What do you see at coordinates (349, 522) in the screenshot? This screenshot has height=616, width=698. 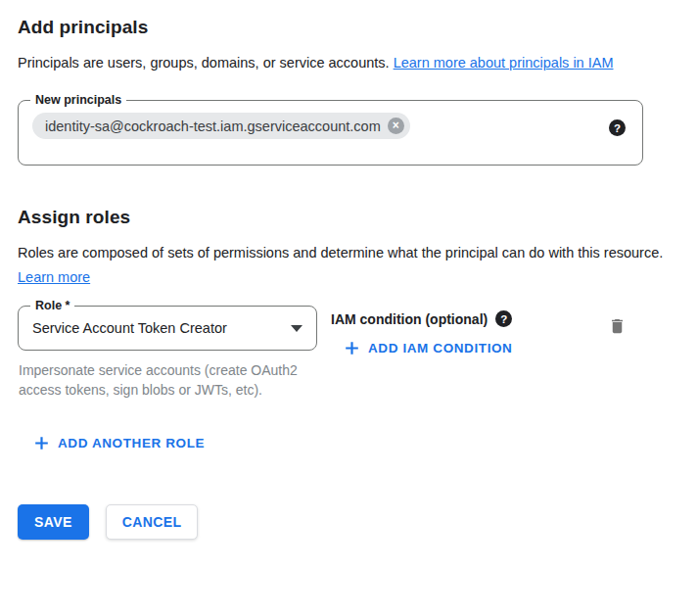 I see `dialog-actions: SAVE CANCEL` at bounding box center [349, 522].